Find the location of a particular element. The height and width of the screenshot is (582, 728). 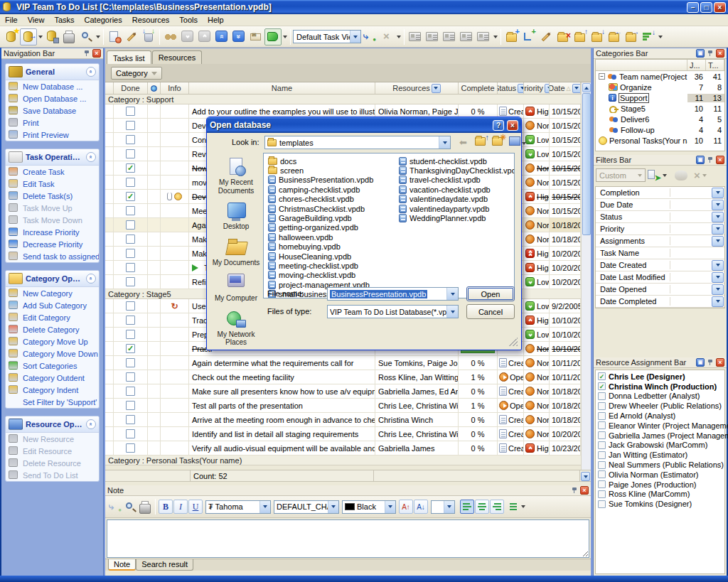

size-combo-dropdown-icon is located at coordinates (449, 507).